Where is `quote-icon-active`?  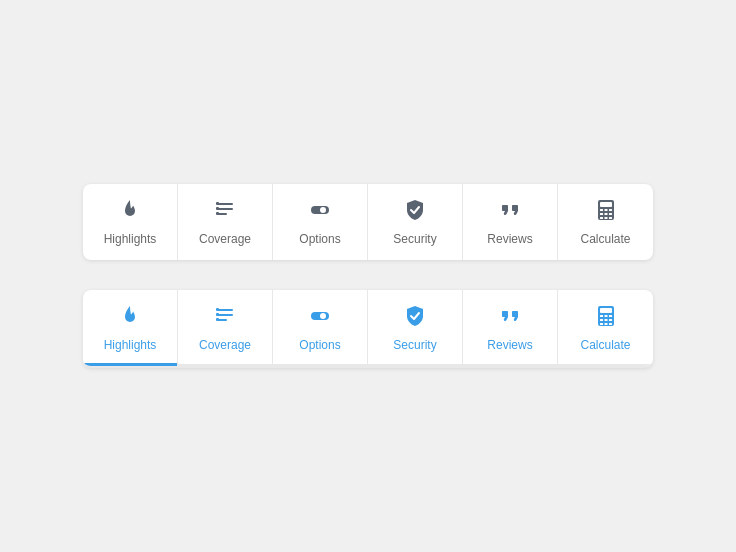
quote-icon-active is located at coordinates (510, 318).